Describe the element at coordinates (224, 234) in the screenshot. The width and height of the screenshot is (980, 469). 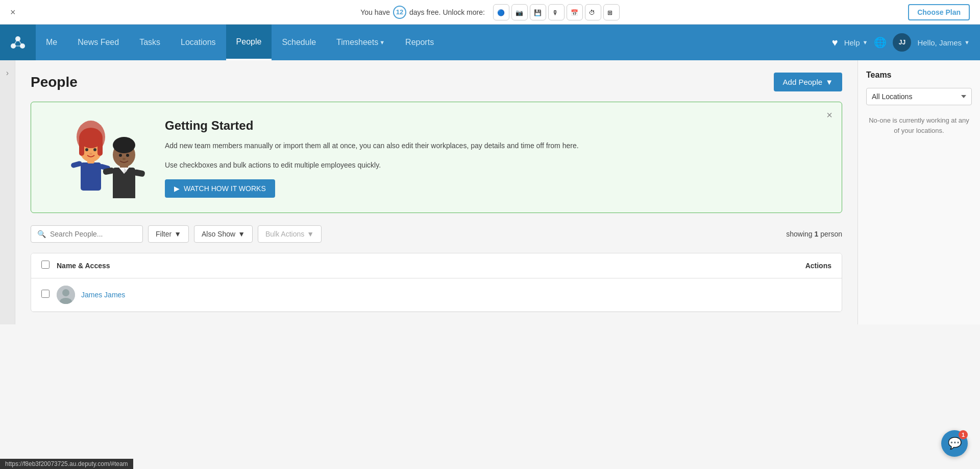
I see `also-show-button: Also Show ▼` at that location.